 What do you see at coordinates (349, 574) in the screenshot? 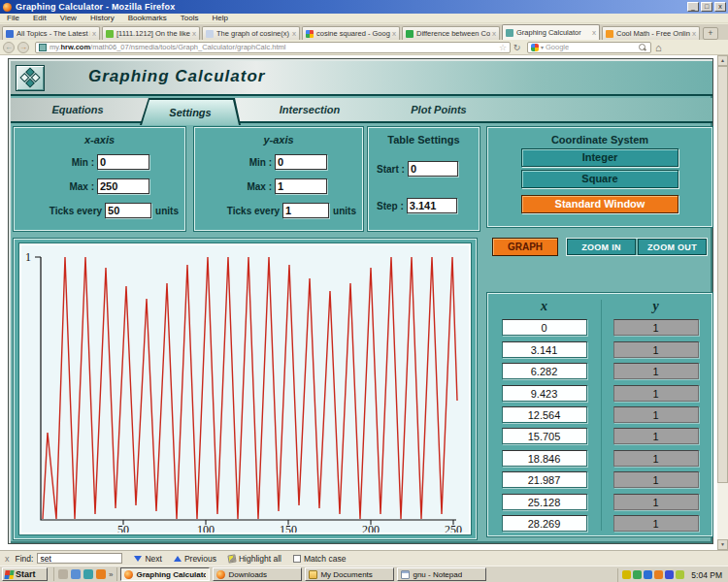
I see `task-button-my-documents: My Documents` at bounding box center [349, 574].